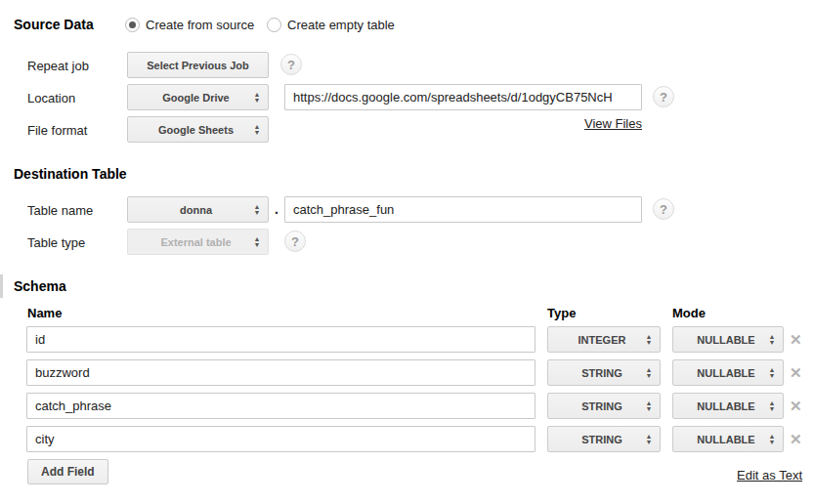  I want to click on file-format-dropdown: Google Sheets ▲▼, so click(197, 129).